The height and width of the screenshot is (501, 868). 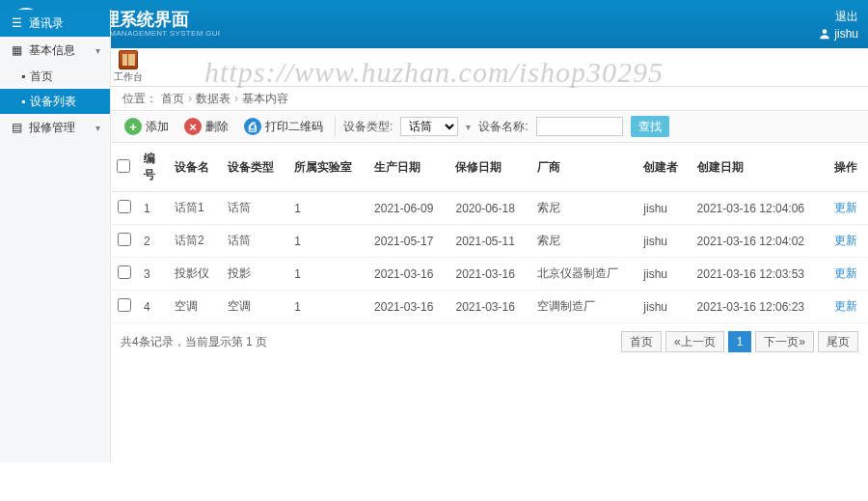 I want to click on breadcrumb-home: 首页, so click(x=173, y=98).